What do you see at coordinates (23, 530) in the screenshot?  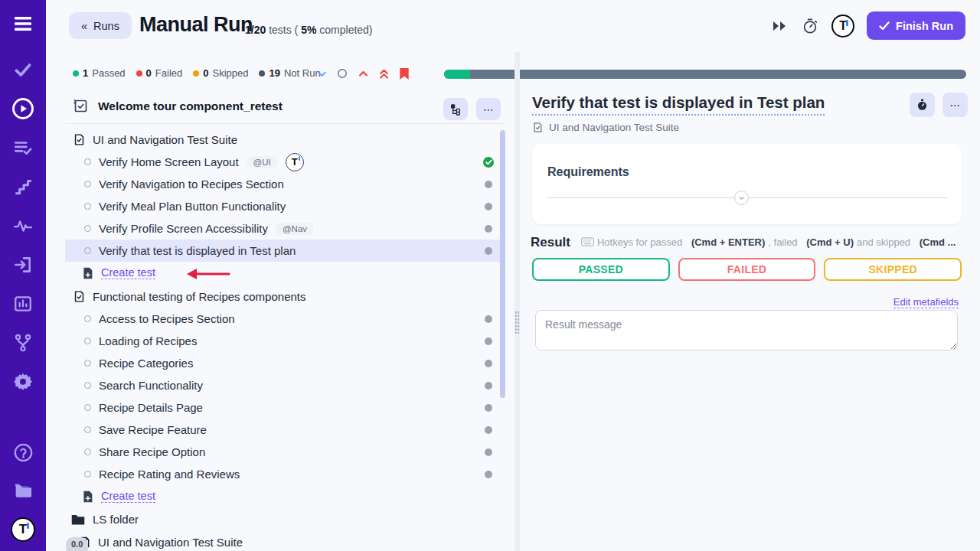 I see `app-logo-icon: T` at bounding box center [23, 530].